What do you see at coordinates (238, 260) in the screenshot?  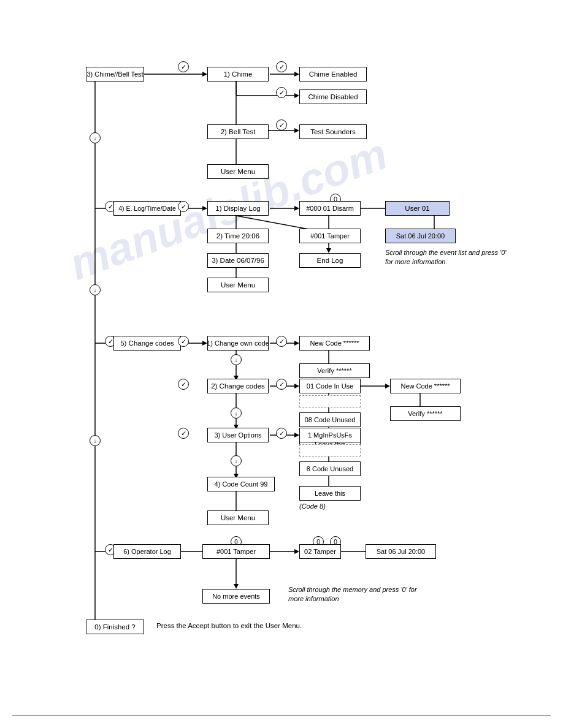 I see `date-box: 3) Date 06/07/96` at bounding box center [238, 260].